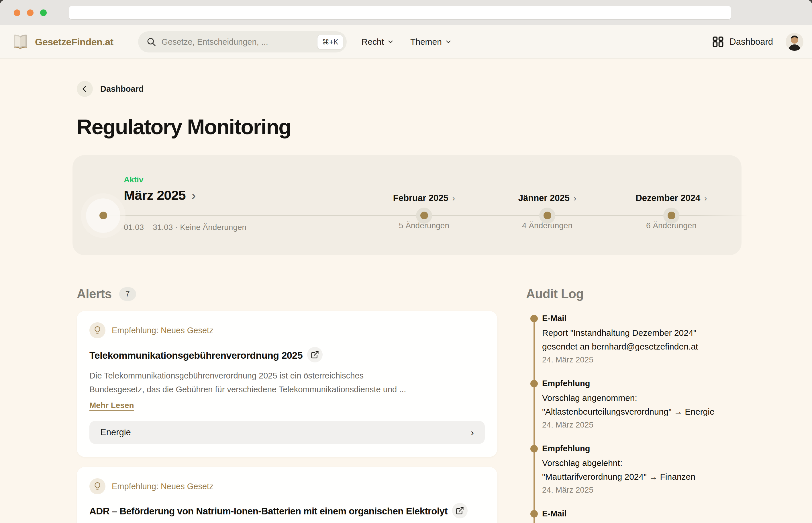 Image resolution: width=812 pixels, height=523 pixels. What do you see at coordinates (668, 198) in the screenshot?
I see `month-label: Dezember 2024` at bounding box center [668, 198].